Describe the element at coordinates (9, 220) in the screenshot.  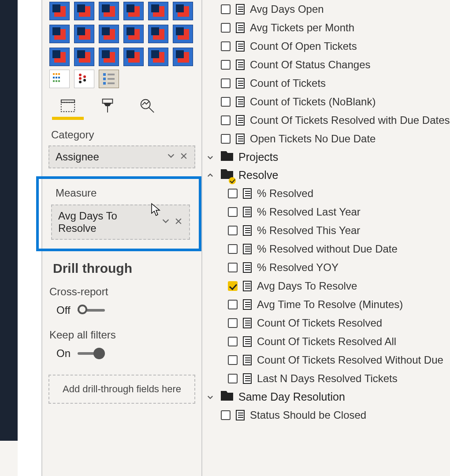
I see `left-dark-strip` at that location.